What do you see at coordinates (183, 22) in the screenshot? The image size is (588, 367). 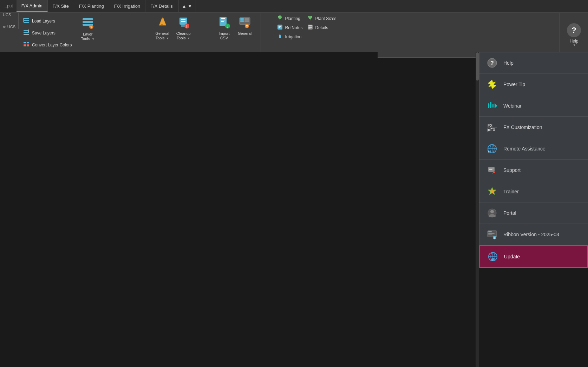 I see `cleanup-tools-svg: !` at bounding box center [183, 22].